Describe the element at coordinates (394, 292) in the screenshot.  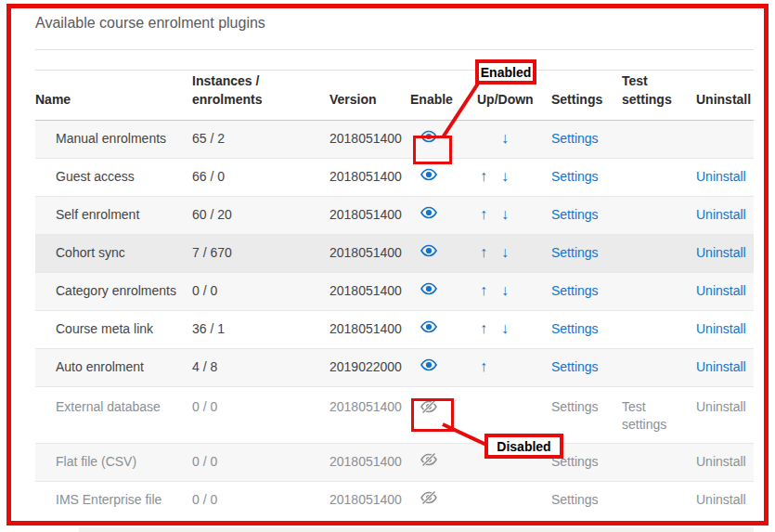
I see `table-row: Category enrolments0 / 02018051400↑↓Sett…` at that location.